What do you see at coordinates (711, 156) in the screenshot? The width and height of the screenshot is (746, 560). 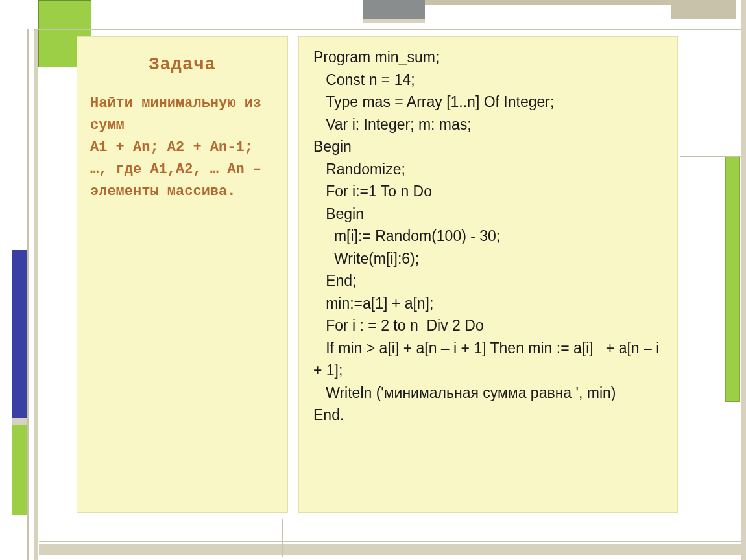 I see `deco-hline-mid` at bounding box center [711, 156].